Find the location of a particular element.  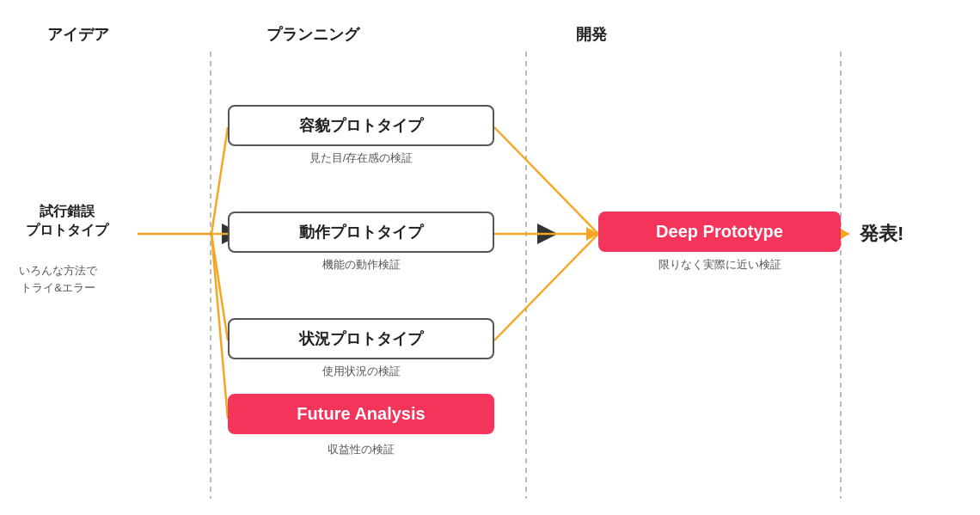

col-header-idea: アイデア is located at coordinates (78, 34).